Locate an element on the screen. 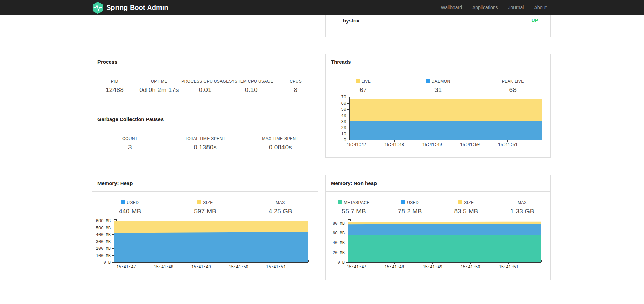  stat-threads-daemon: DAEMON 31 is located at coordinates (438, 87).